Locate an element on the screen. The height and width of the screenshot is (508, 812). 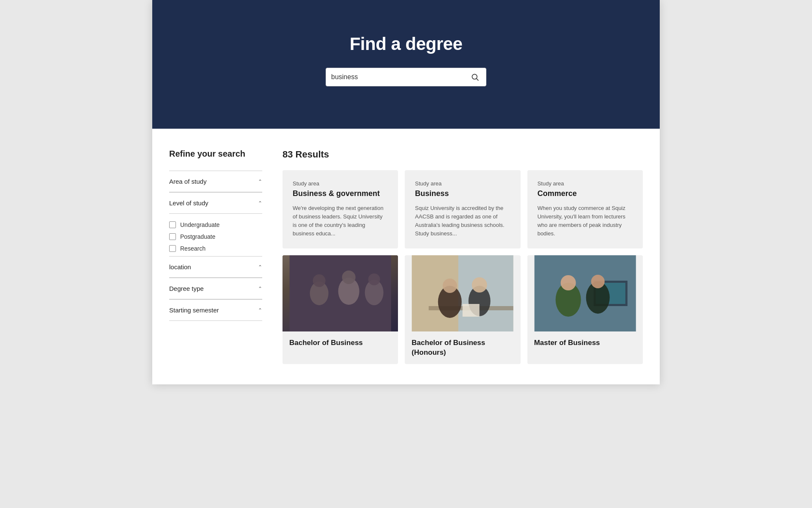
degree-card-body-2: Master of Business is located at coordinates (585, 343).